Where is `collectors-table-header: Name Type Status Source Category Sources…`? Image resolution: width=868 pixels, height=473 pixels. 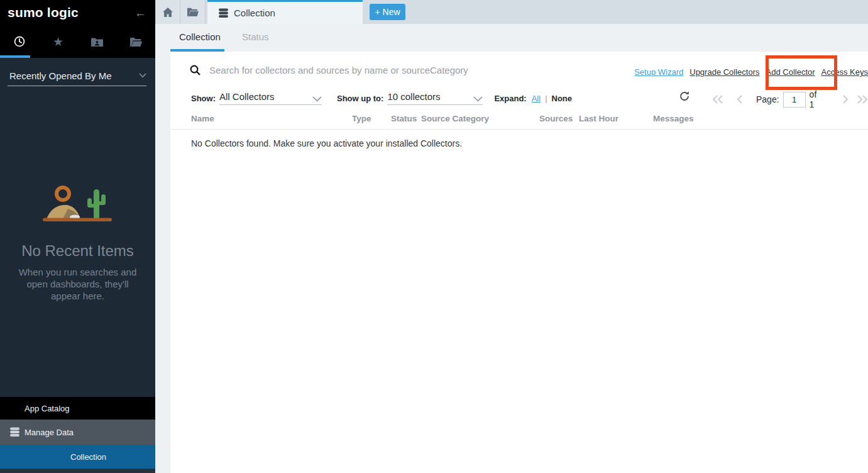
collectors-table-header: Name Type Status Source Category Sources… is located at coordinates (519, 121).